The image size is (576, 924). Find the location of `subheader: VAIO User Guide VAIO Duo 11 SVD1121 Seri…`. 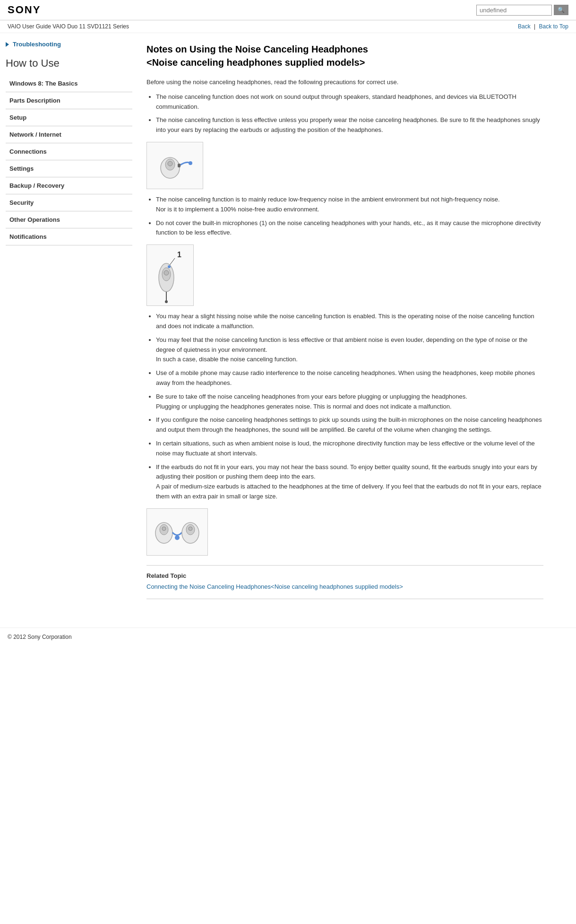

subheader: VAIO User Guide VAIO Duo 11 SVD1121 Seri… is located at coordinates (288, 26).